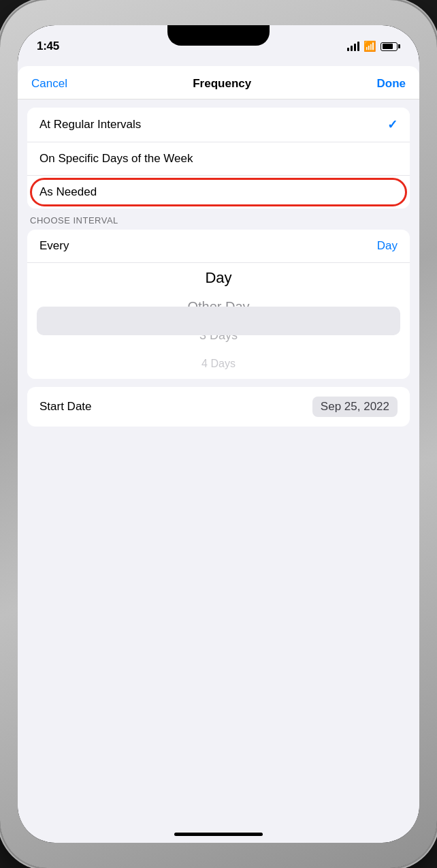 The height and width of the screenshot is (868, 437). Describe the element at coordinates (48, 46) in the screenshot. I see `status-time: 1:45` at that location.